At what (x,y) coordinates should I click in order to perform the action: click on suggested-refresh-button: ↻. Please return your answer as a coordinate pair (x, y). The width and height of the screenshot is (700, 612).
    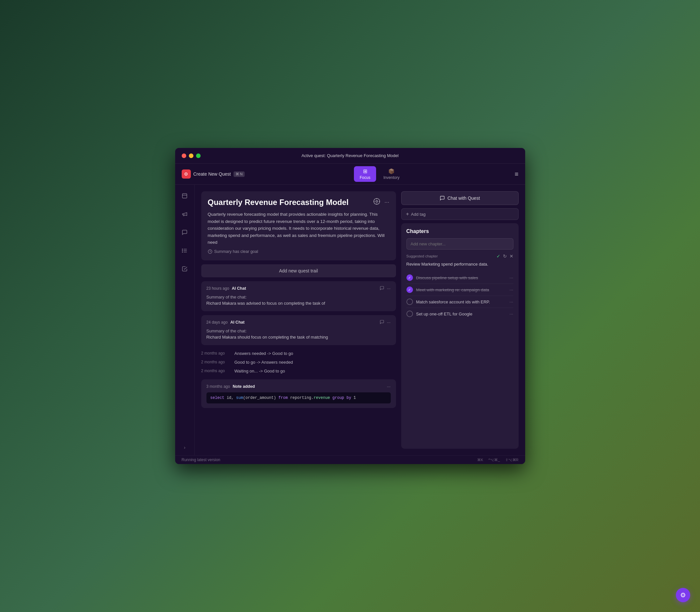
    Looking at the image, I should click on (505, 256).